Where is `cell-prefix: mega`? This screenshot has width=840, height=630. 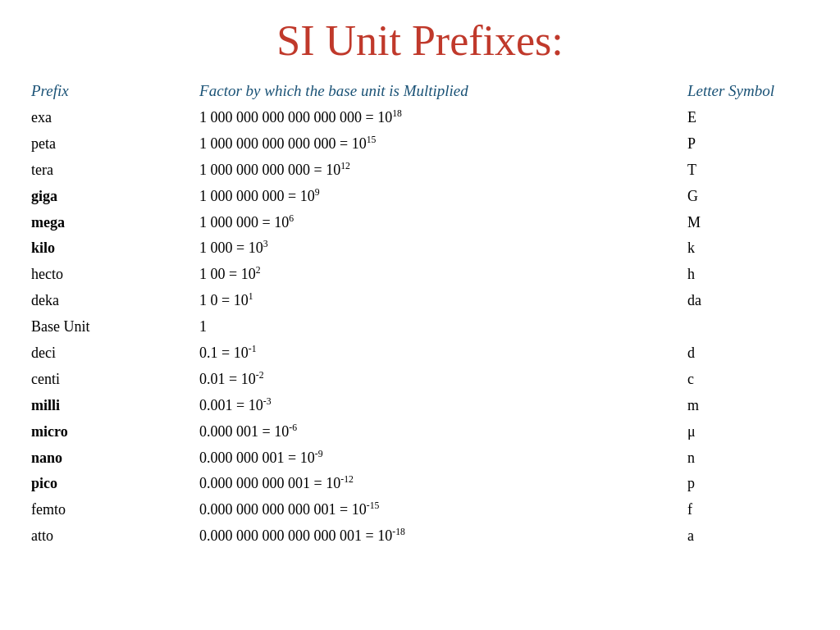 cell-prefix: mega is located at coordinates (108, 223).